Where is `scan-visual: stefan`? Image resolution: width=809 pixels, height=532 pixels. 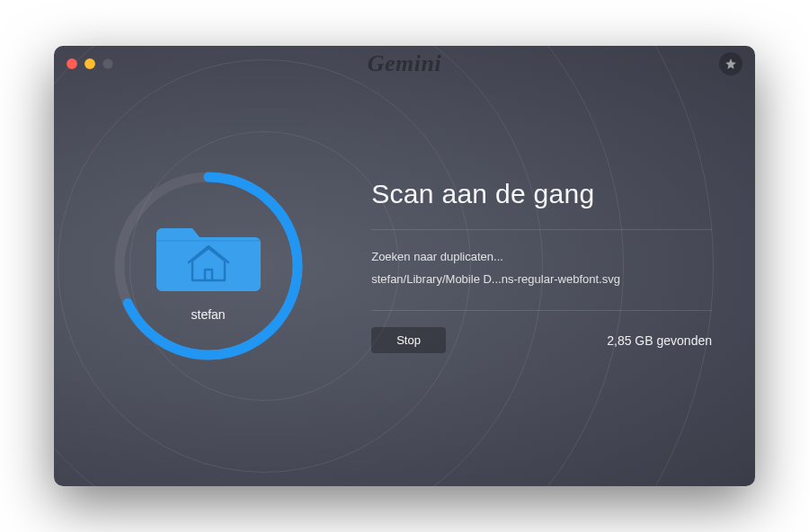
scan-visual: stefan is located at coordinates (209, 266).